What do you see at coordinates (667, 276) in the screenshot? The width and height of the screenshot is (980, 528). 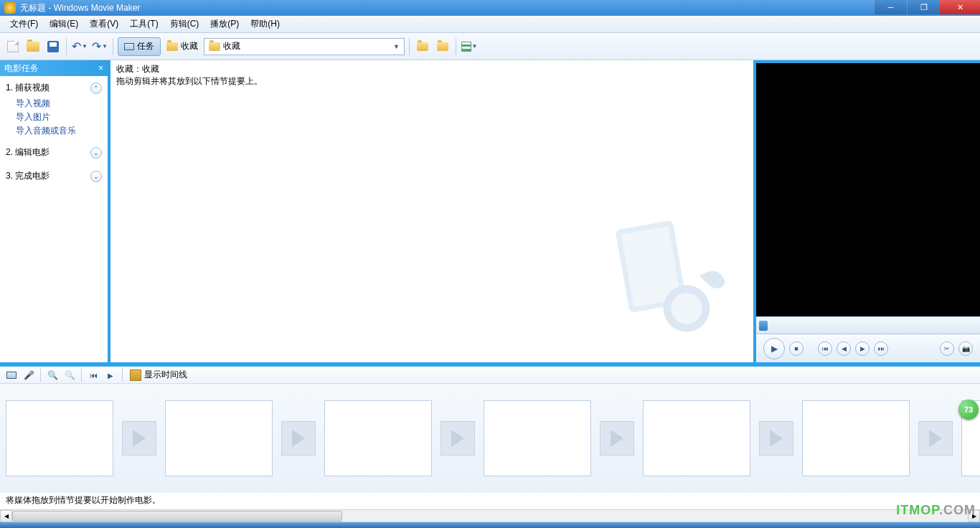 I see `film-reel-icon` at bounding box center [667, 276].